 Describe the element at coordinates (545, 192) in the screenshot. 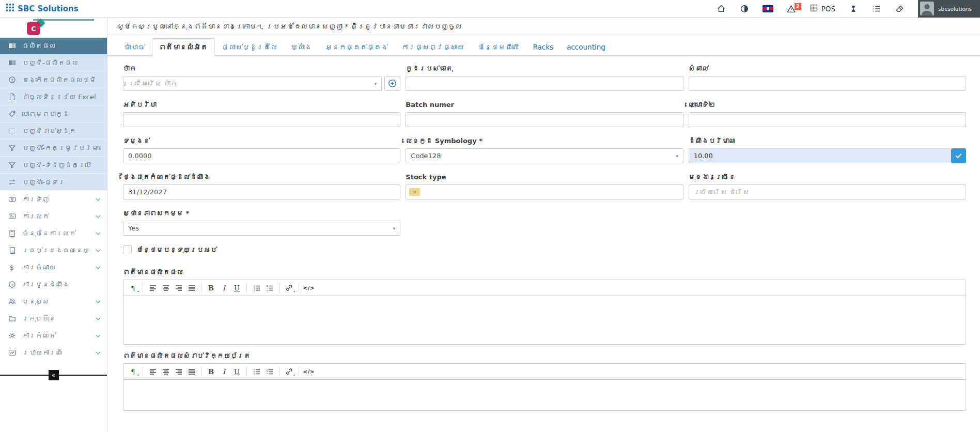

I see `stock-type-input: ×` at that location.